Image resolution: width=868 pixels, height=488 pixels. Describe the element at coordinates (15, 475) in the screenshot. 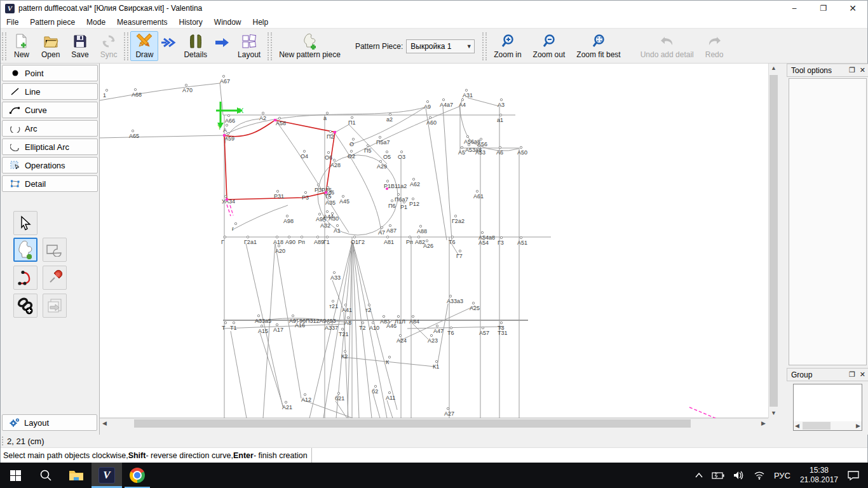

I see `start-button` at that location.